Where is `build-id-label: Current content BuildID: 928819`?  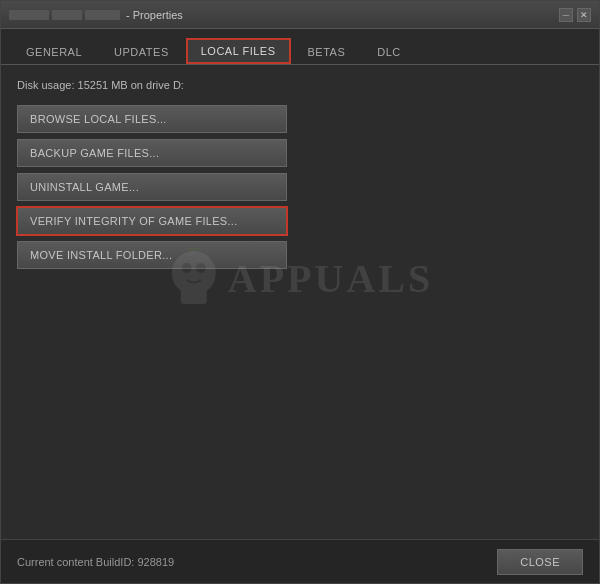 build-id-label: Current content BuildID: 928819 is located at coordinates (96, 562).